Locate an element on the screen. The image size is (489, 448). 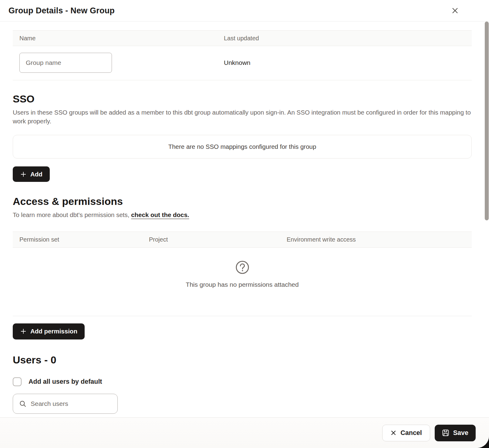
permissions-empty-message: This group has no permissions attached is located at coordinates (242, 285).